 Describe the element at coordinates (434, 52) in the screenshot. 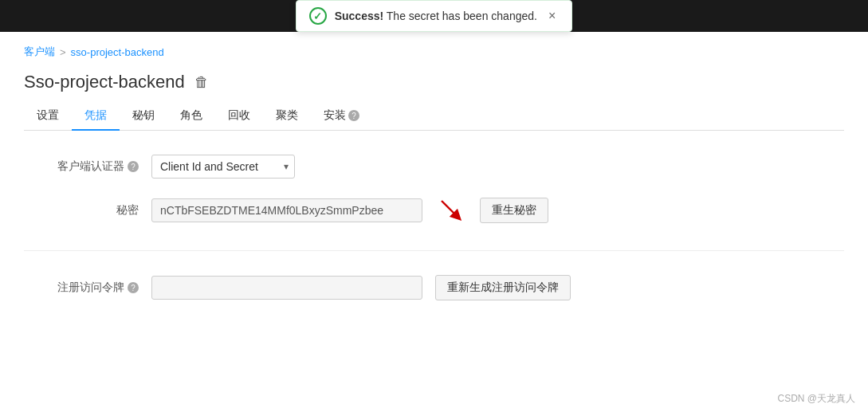

I see `breadcrumb: 客户端 > sso-project-backend` at that location.